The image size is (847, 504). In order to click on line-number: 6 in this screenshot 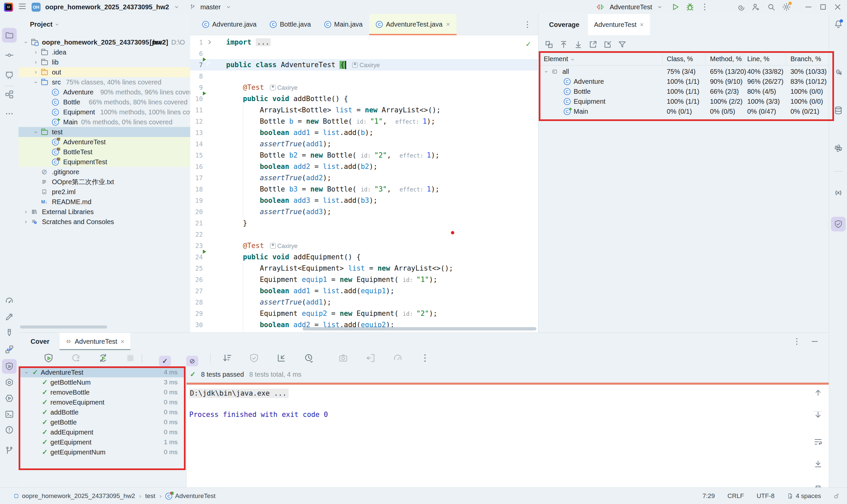, I will do `click(196, 54)`.